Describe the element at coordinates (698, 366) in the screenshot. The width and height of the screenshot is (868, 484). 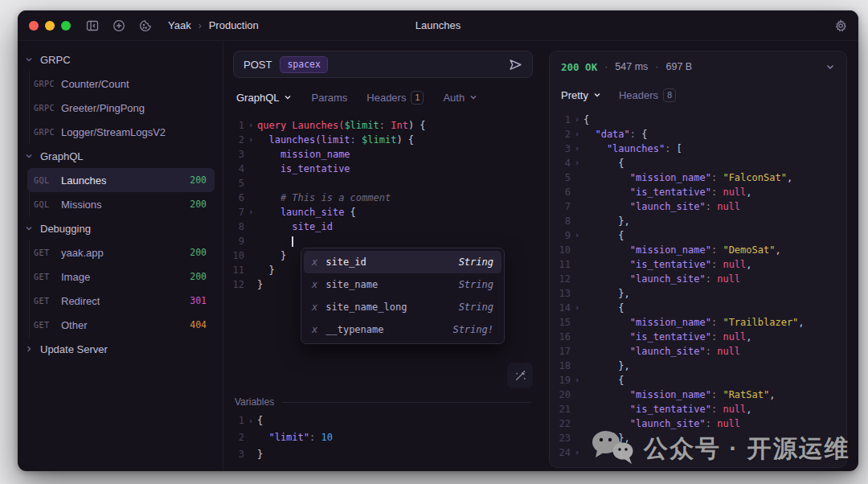
I see `code-line: 18 },` at that location.